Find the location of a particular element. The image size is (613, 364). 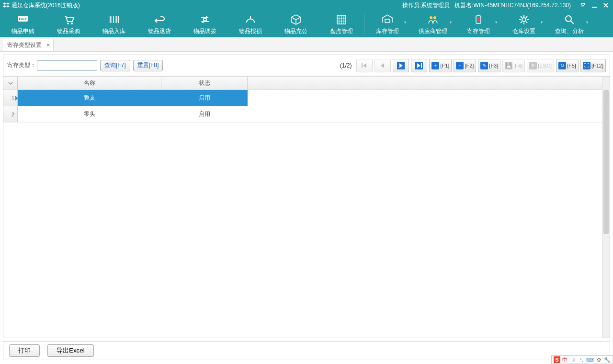

return-icon is located at coordinates (159, 20).